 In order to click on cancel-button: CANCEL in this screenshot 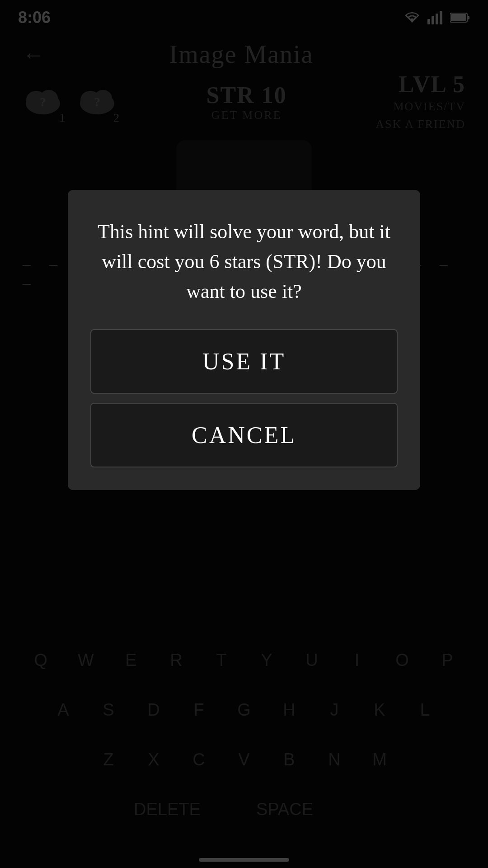, I will do `click(244, 435)`.